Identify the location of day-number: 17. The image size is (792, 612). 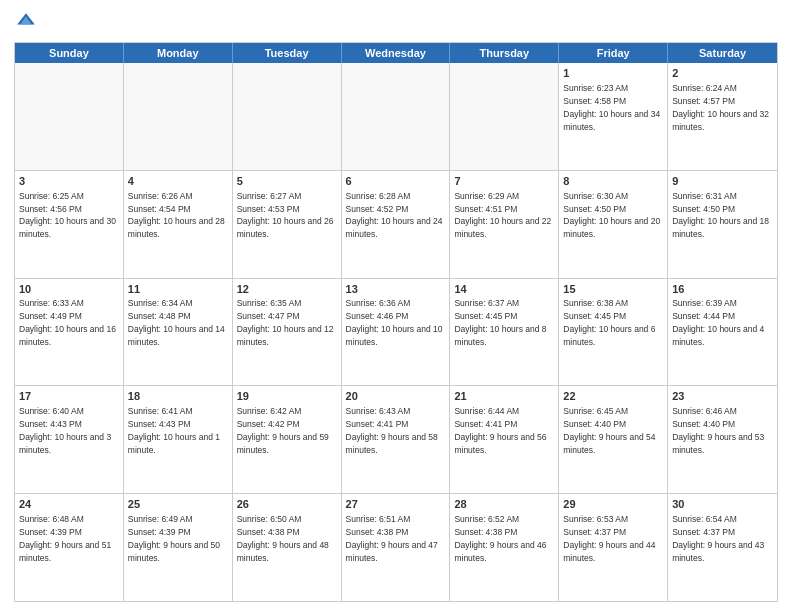
(69, 396).